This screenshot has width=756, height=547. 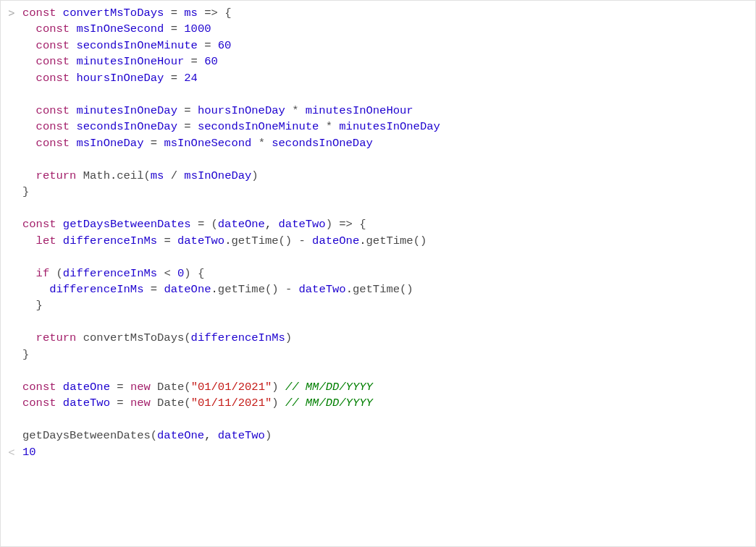 What do you see at coordinates (56, 338) in the screenshot?
I see `code-token: return` at bounding box center [56, 338].